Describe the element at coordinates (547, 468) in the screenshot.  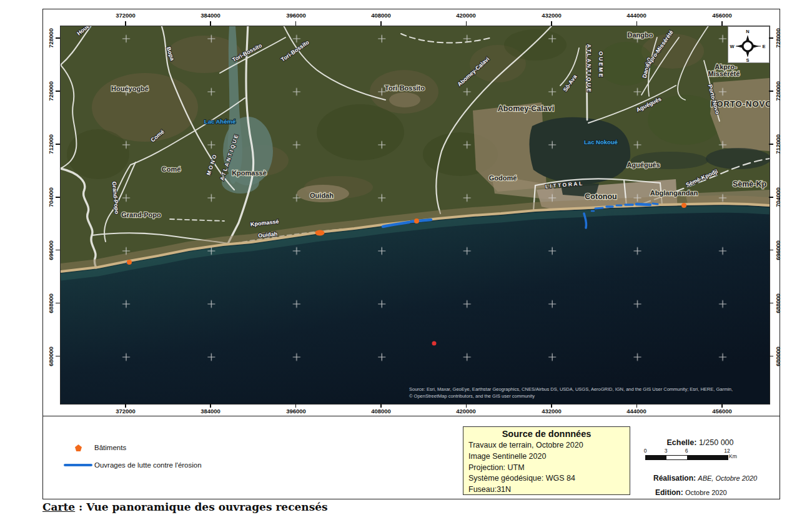
I see `source-box-line: Projection: UTM` at that location.